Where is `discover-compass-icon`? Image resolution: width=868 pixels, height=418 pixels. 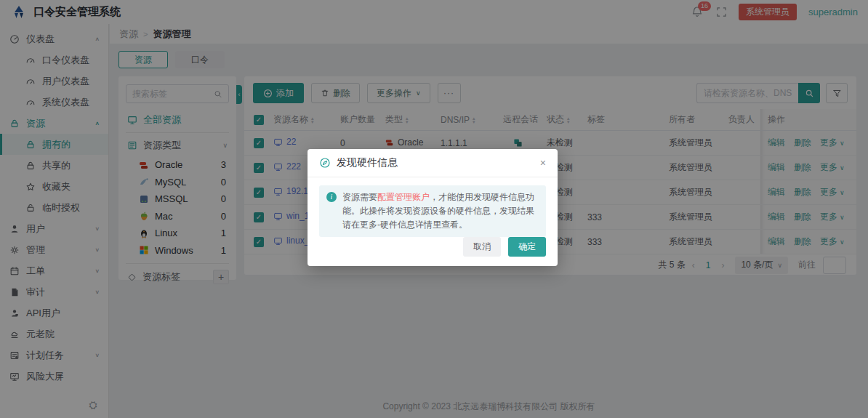 discover-compass-icon is located at coordinates (325, 163).